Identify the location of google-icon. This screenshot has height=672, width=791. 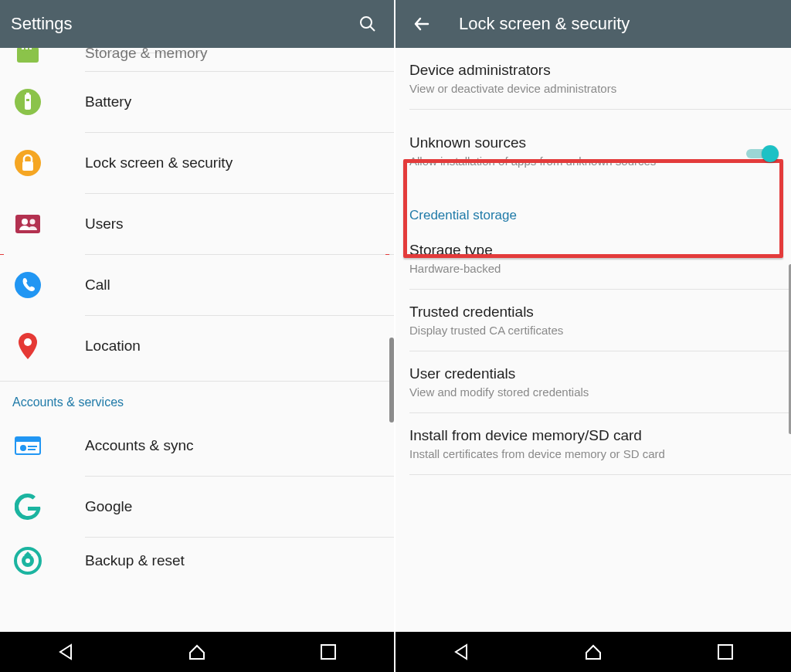
(28, 507).